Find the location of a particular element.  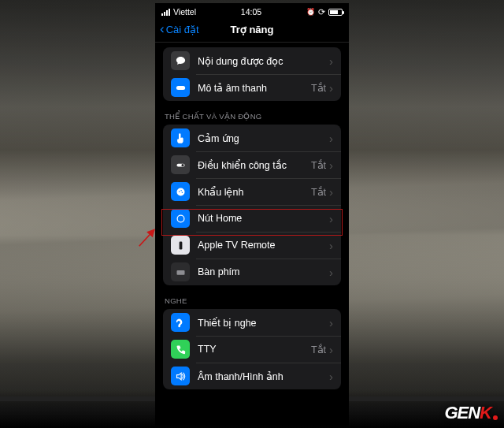

voice-control-icon is located at coordinates (180, 192).